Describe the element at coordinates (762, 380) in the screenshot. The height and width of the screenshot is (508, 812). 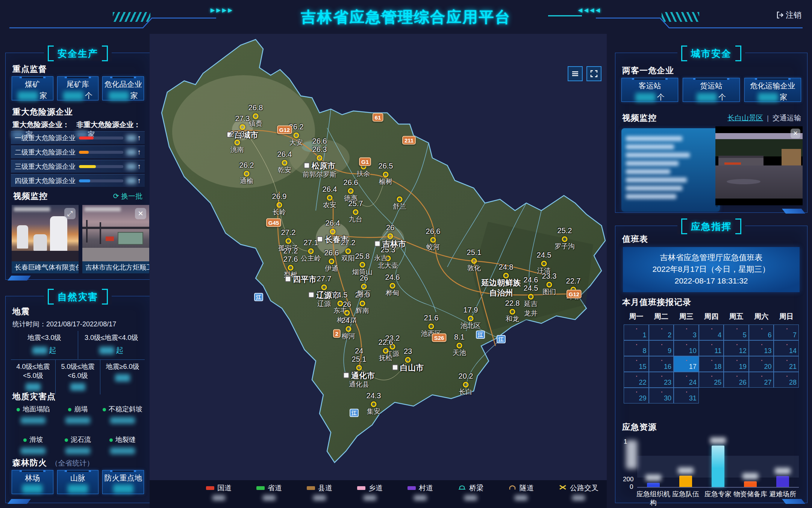
I see `calendar-day-27: 27` at that location.